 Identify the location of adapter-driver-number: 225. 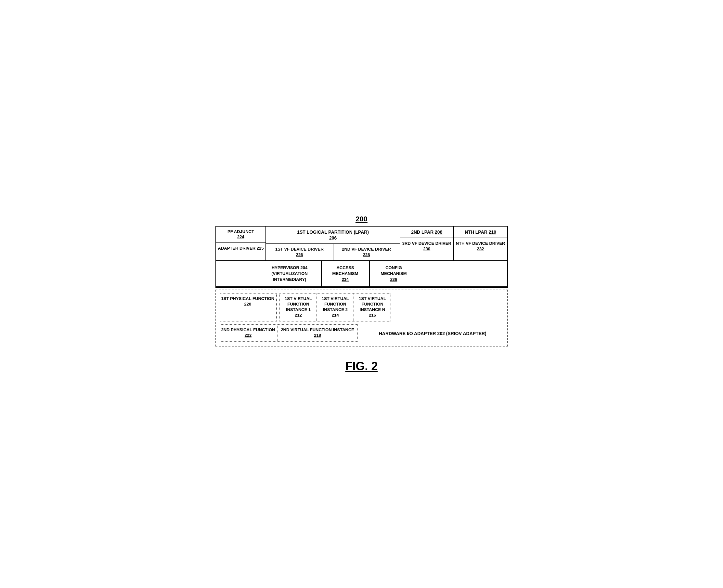
(260, 248).